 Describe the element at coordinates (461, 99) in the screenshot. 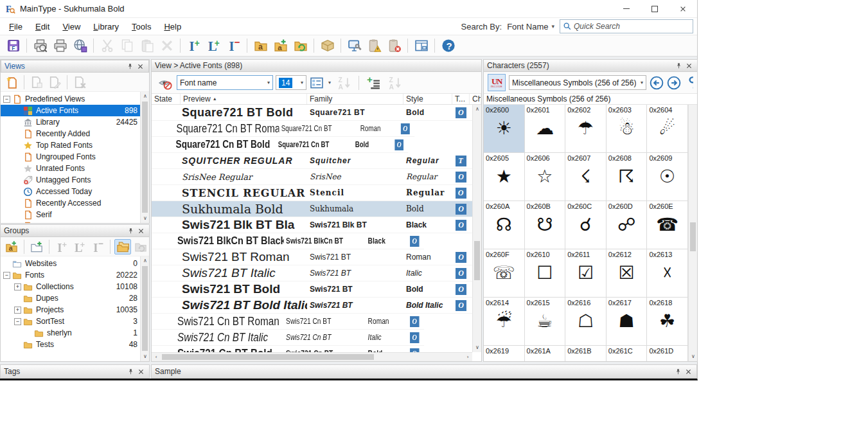

I see `column-type: T...` at that location.